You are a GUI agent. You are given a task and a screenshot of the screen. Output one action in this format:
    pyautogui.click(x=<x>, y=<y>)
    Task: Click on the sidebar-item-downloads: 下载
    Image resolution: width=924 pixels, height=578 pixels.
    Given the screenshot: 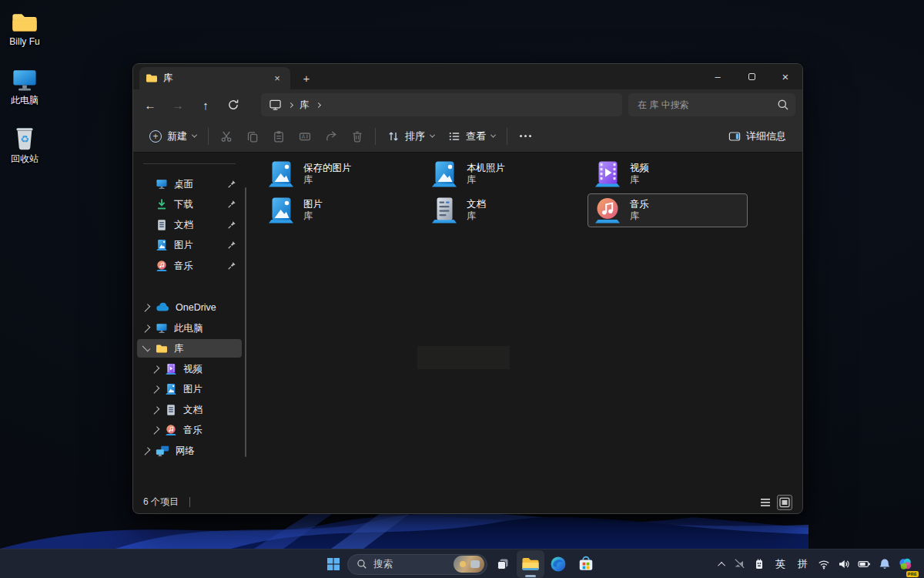 What is the action you would take?
    pyautogui.click(x=189, y=204)
    